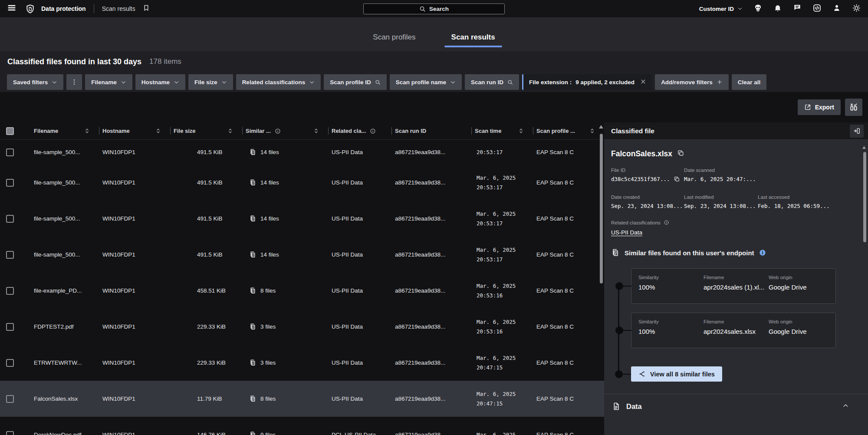  What do you see at coordinates (636, 223) in the screenshot?
I see `related-classifications-label: Related classifications` at bounding box center [636, 223].